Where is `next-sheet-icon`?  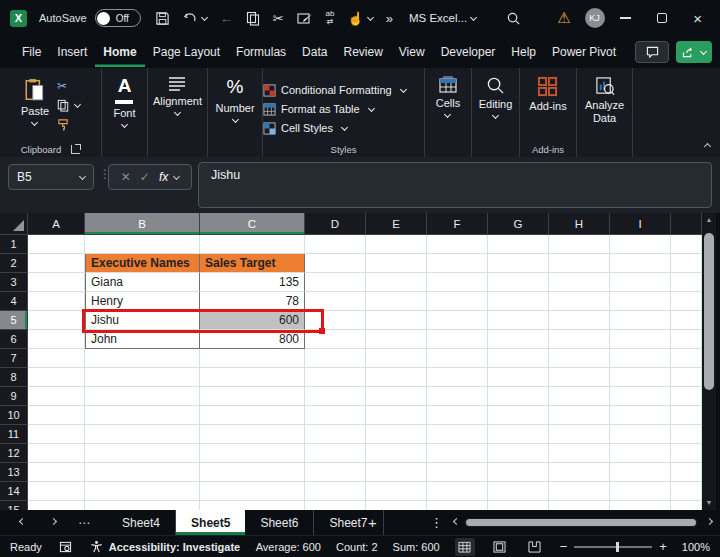
next-sheet-icon is located at coordinates (54, 522).